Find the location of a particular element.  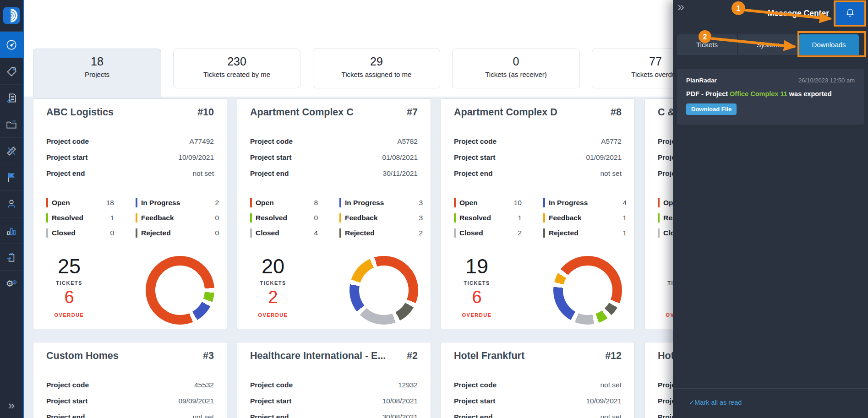

project-code-row: Project code 12932 is located at coordinates (334, 389).